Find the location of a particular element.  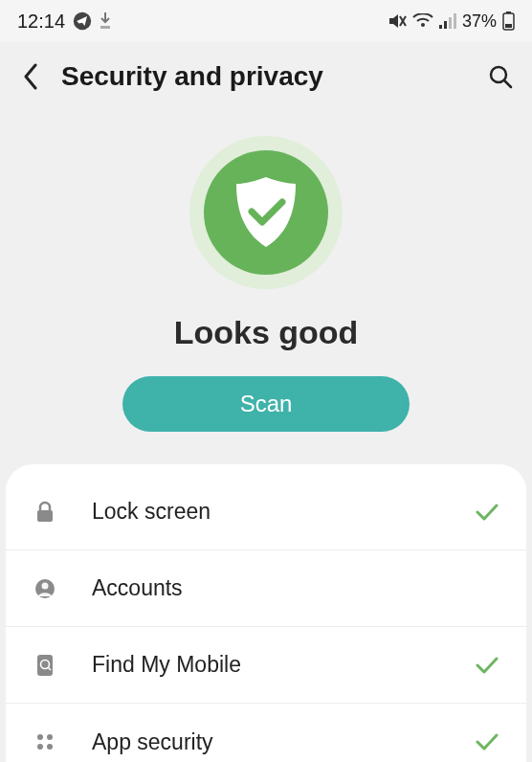

list-item-find-my-mobile: Find My Mobile is located at coordinates (266, 665).